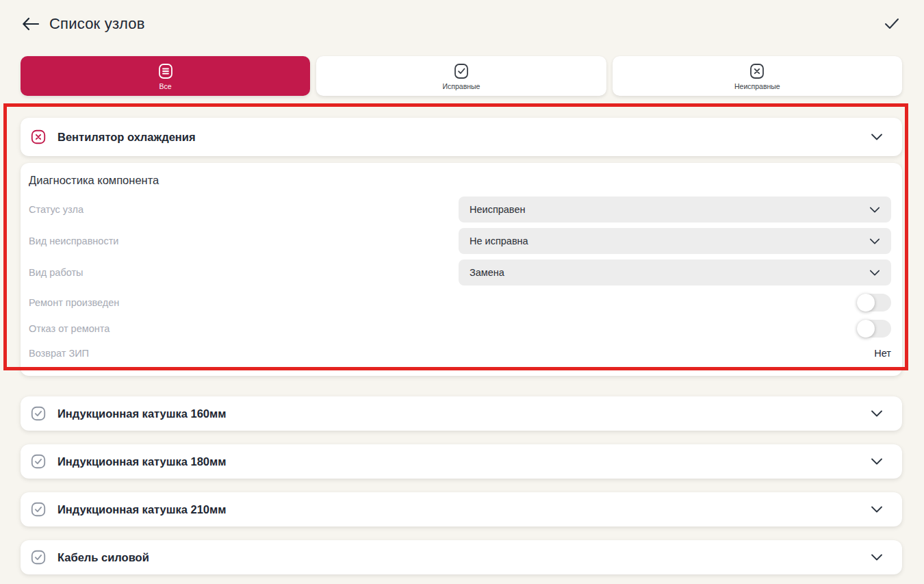 The height and width of the screenshot is (584, 924). I want to click on work-type-select: Замена, so click(675, 272).